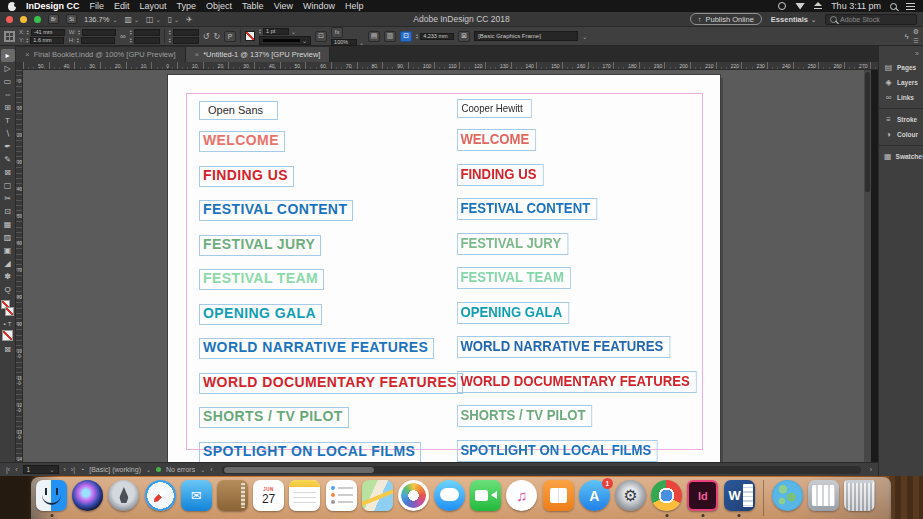  What do you see at coordinates (216, 36) in the screenshot?
I see `rotate-cw-icon: ↻` at bounding box center [216, 36].